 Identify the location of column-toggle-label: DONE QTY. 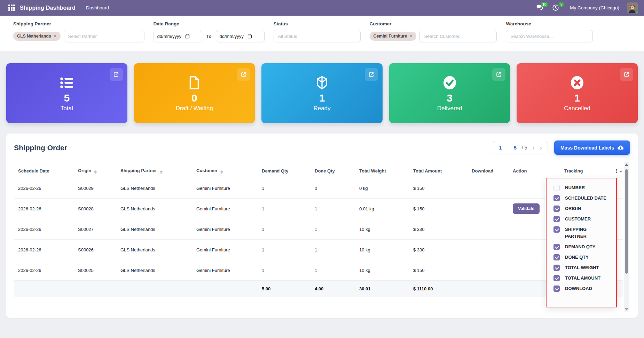
(587, 257).